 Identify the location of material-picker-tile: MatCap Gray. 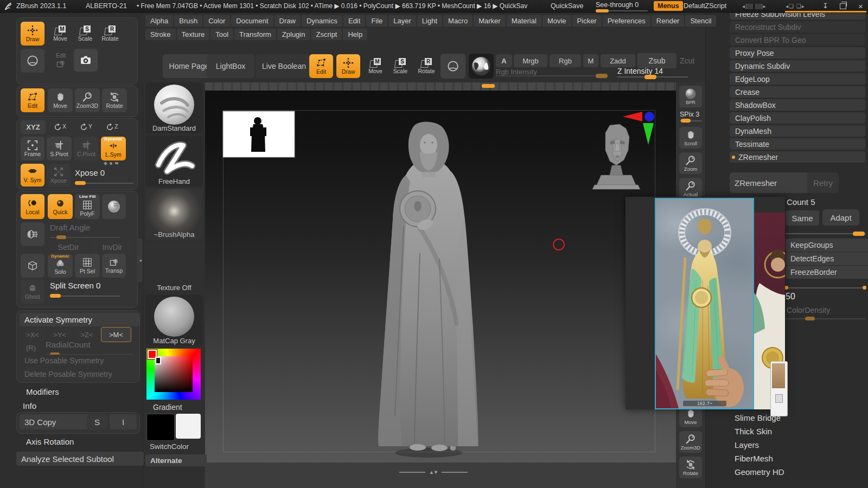
(174, 320).